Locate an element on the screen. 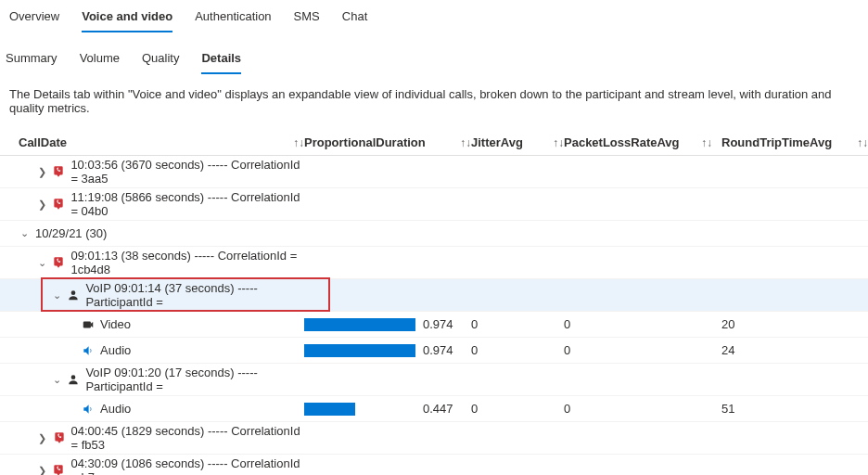 This screenshot has width=868, height=475. tab-authentication: Authentication is located at coordinates (233, 19).